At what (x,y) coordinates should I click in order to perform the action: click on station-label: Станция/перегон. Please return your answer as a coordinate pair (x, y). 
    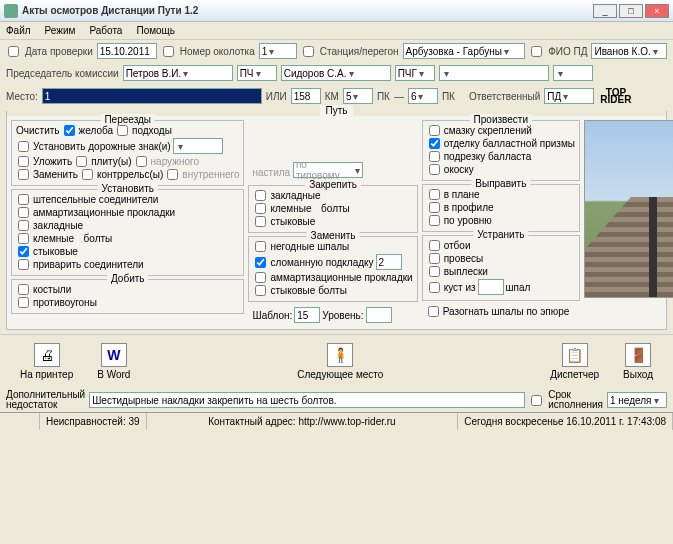
    Looking at the image, I should click on (360, 52).